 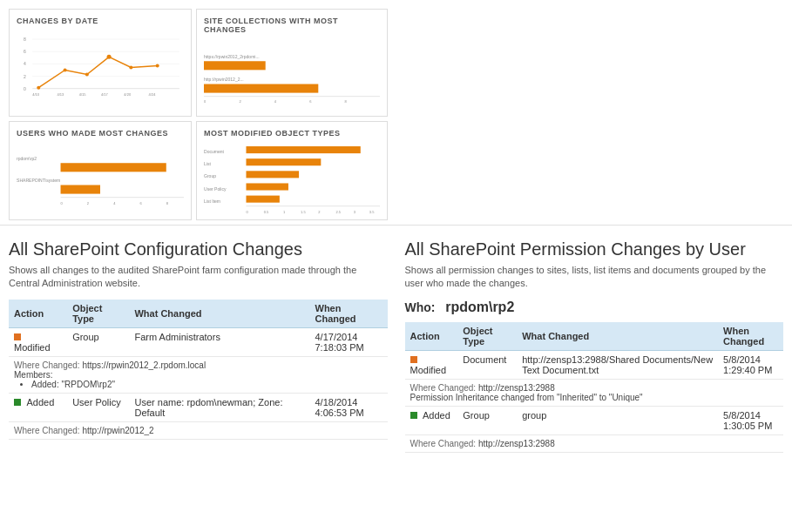 I want to click on svg-text: List, so click(x=207, y=164).